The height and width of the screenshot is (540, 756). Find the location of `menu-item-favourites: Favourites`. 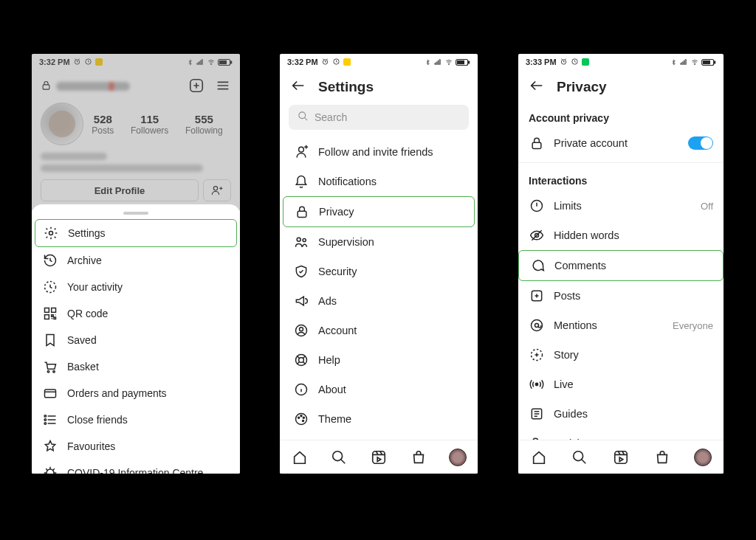

menu-item-favourites: Favourites is located at coordinates (136, 446).